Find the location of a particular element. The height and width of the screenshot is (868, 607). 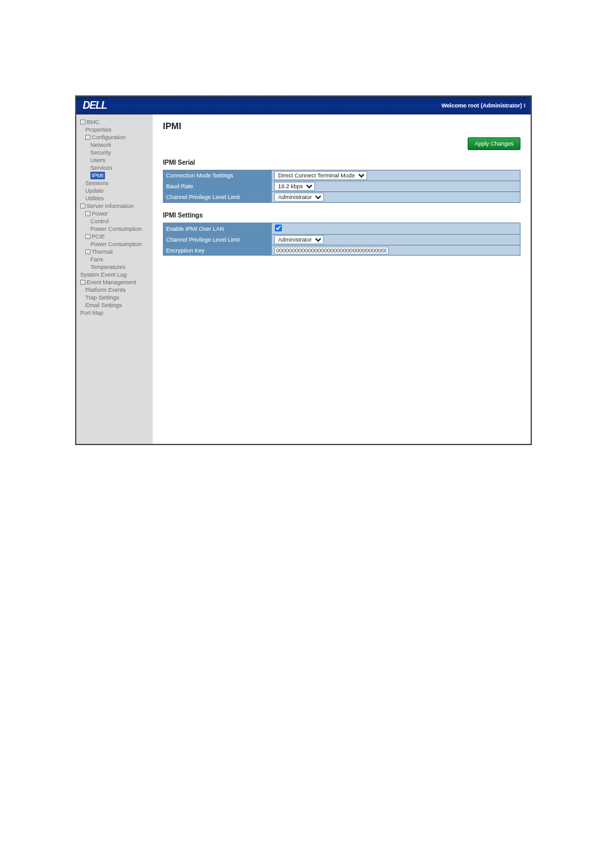

nav-port-map: Port Map is located at coordinates (92, 313).